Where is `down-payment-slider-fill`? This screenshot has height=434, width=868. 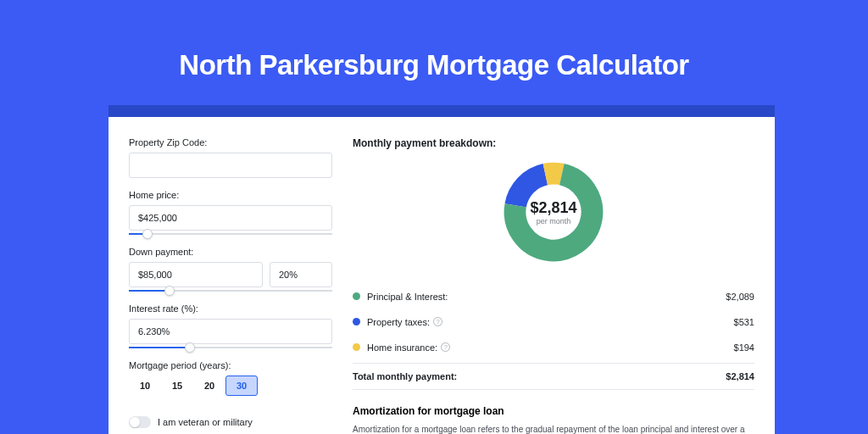 down-payment-slider-fill is located at coordinates (149, 291).